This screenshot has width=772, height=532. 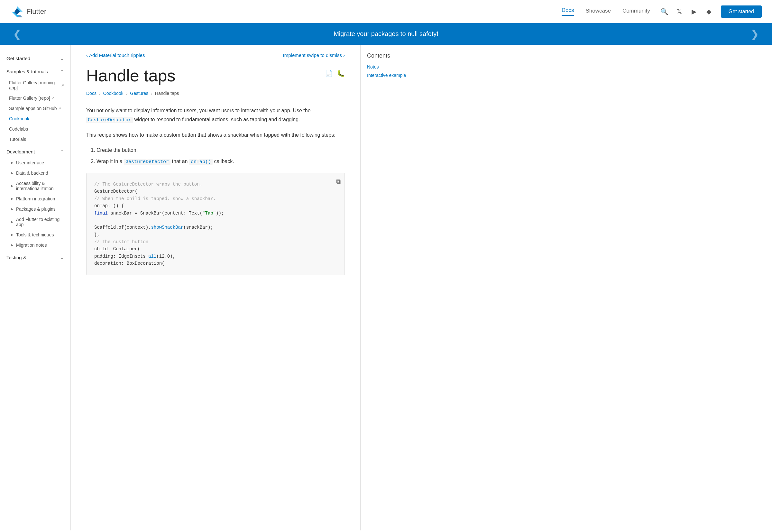 What do you see at coordinates (35, 186) in the screenshot?
I see `sidebar-item-accessibility: ► Accessibility & internationalization` at bounding box center [35, 186].